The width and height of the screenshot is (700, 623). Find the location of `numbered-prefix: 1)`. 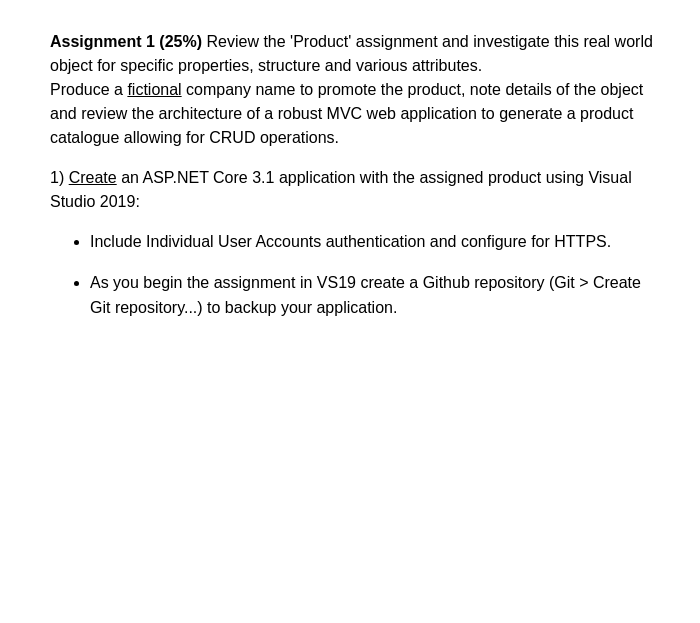

numbered-prefix: 1) is located at coordinates (60, 178).